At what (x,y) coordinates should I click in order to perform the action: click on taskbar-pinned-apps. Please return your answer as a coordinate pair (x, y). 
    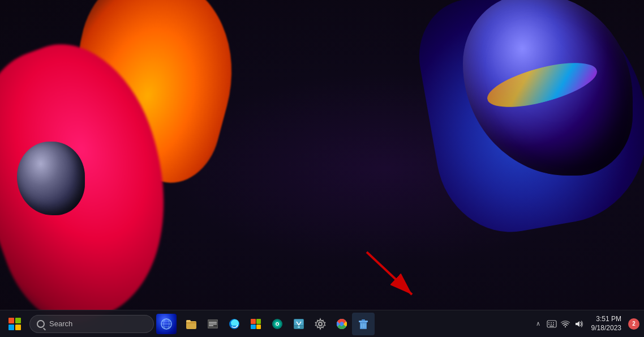
    Looking at the image, I should click on (354, 324).